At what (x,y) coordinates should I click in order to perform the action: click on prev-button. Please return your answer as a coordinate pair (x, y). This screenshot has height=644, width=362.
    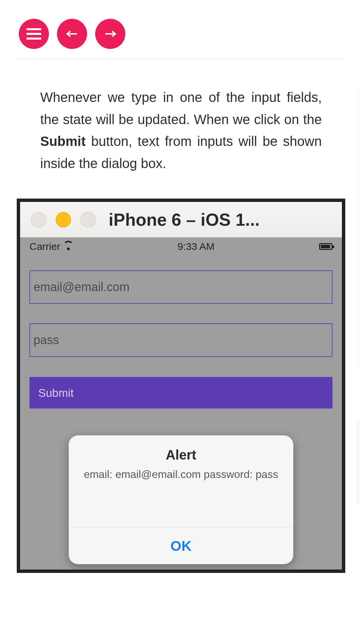
    Looking at the image, I should click on (72, 34).